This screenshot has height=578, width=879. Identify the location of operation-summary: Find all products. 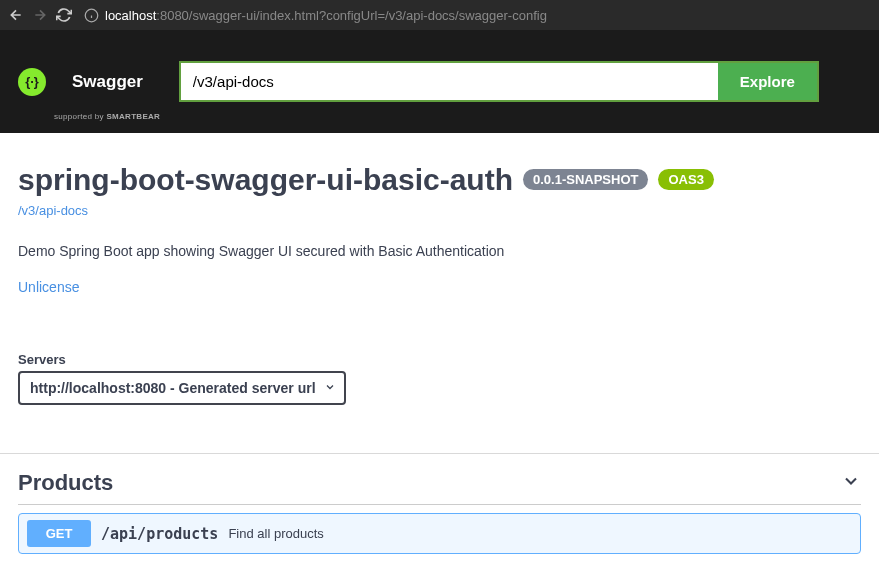
(276, 534).